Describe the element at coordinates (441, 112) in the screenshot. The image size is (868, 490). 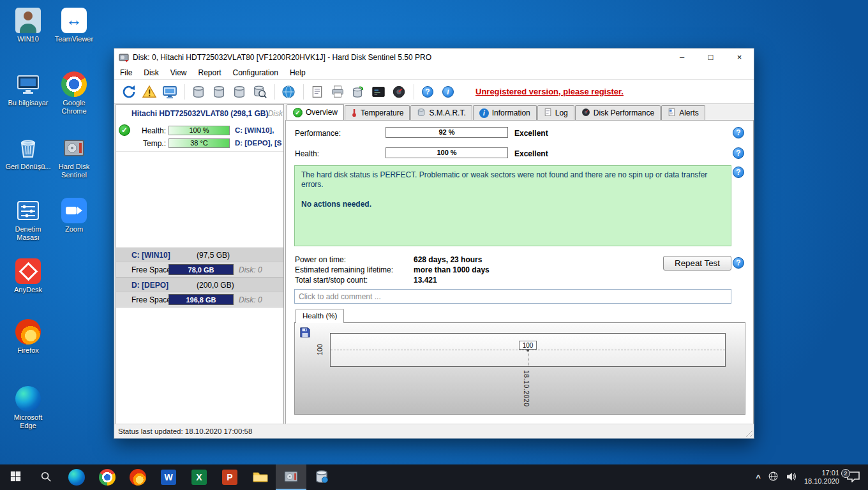
I see `tab-smart: S.M.A.R.T.` at that location.